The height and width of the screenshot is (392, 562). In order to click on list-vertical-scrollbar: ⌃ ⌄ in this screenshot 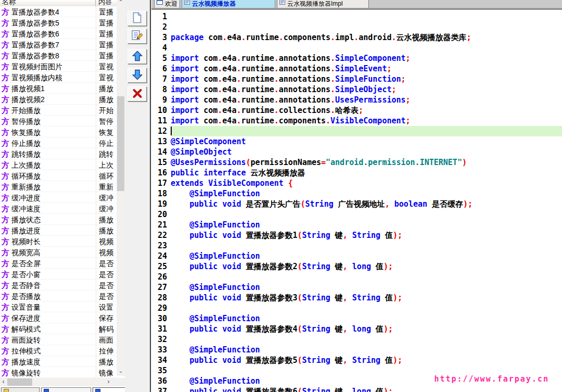, I will do `click(121, 188)`.